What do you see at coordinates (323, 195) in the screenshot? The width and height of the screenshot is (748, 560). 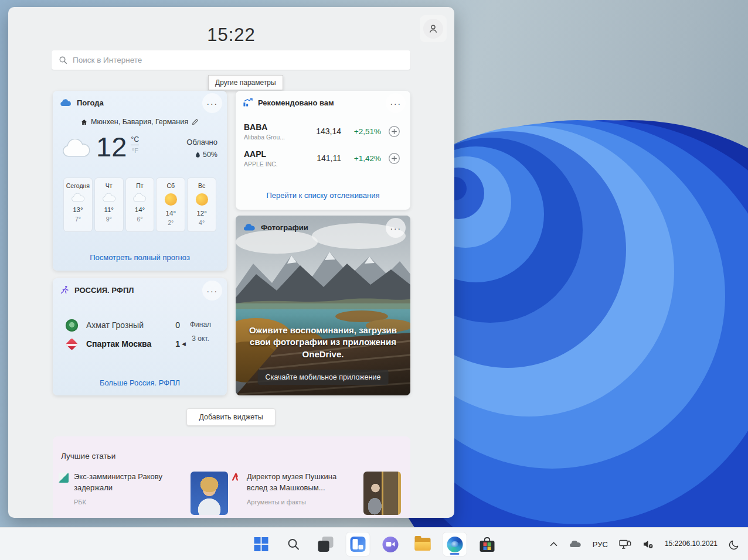 I see `stocks-link-row: Перейти к списку отслеживания` at bounding box center [323, 195].